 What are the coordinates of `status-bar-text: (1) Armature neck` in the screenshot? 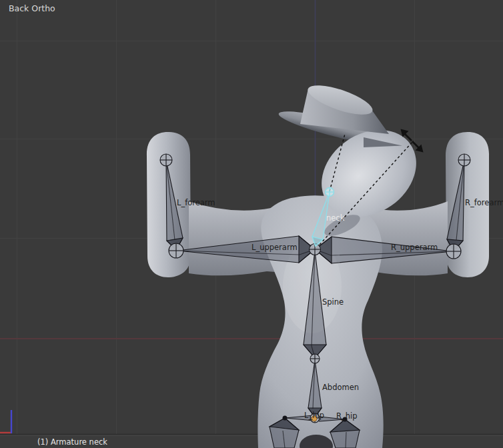 It's located at (72, 442).